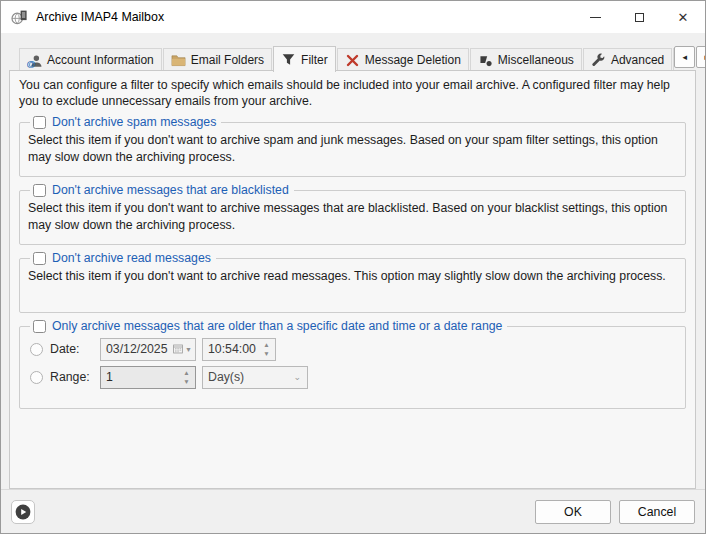  What do you see at coordinates (40, 122) in the screenshot?
I see `spam-checkbox` at bounding box center [40, 122].